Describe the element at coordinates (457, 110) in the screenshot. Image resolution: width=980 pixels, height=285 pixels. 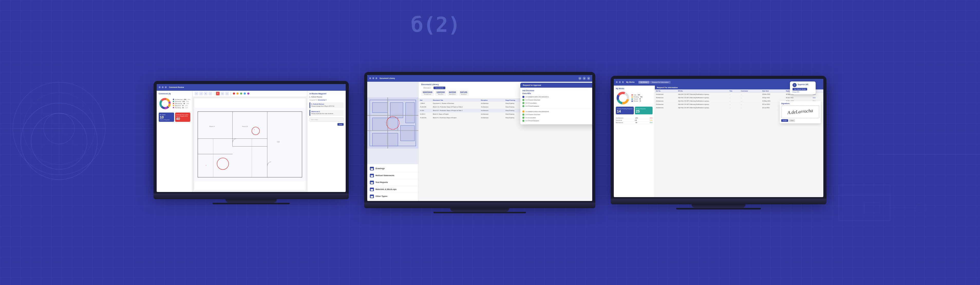
I see `cell-title: Block E-F: Protection Steps of Project a…` at that location.